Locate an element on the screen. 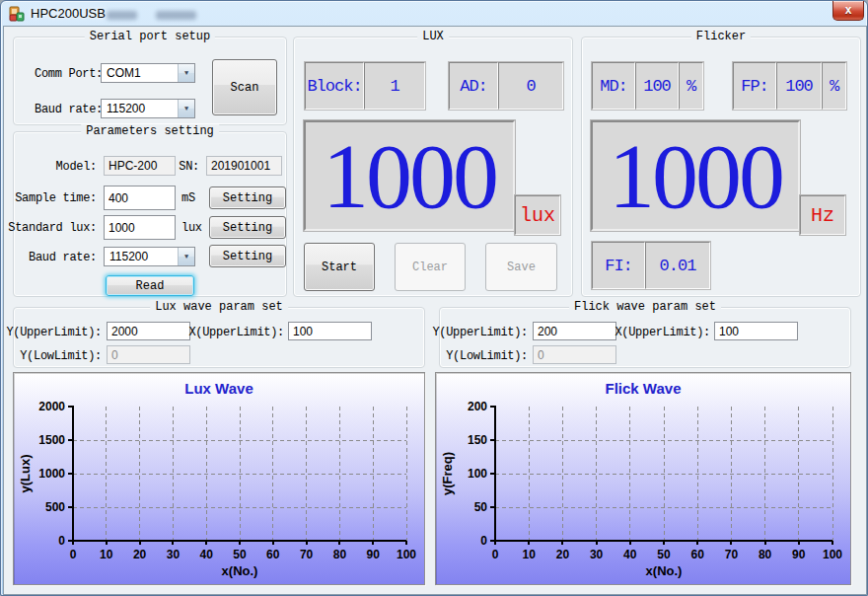 The height and width of the screenshot is (596, 868). svg-text: 2000 is located at coordinates (51, 407).